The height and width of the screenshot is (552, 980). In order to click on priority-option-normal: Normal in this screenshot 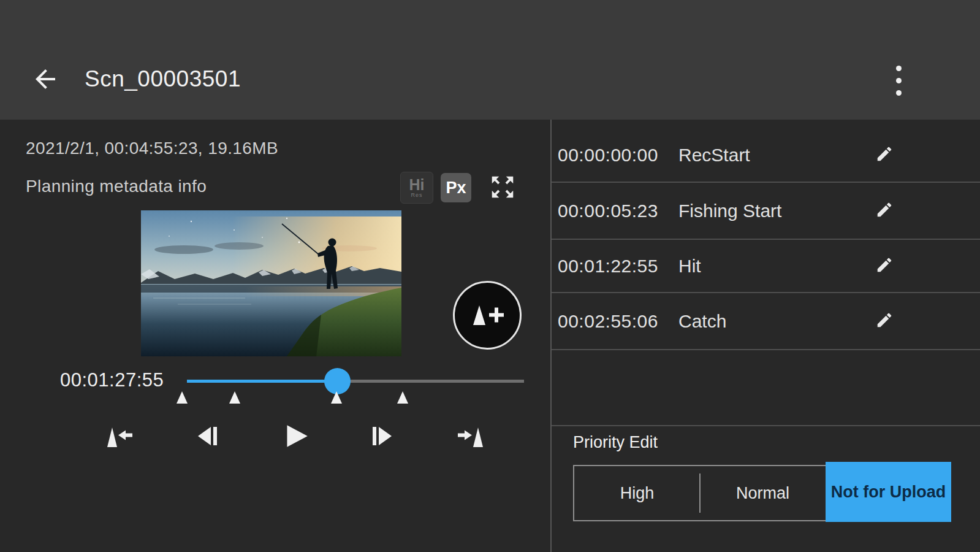, I will do `click(762, 493)`.